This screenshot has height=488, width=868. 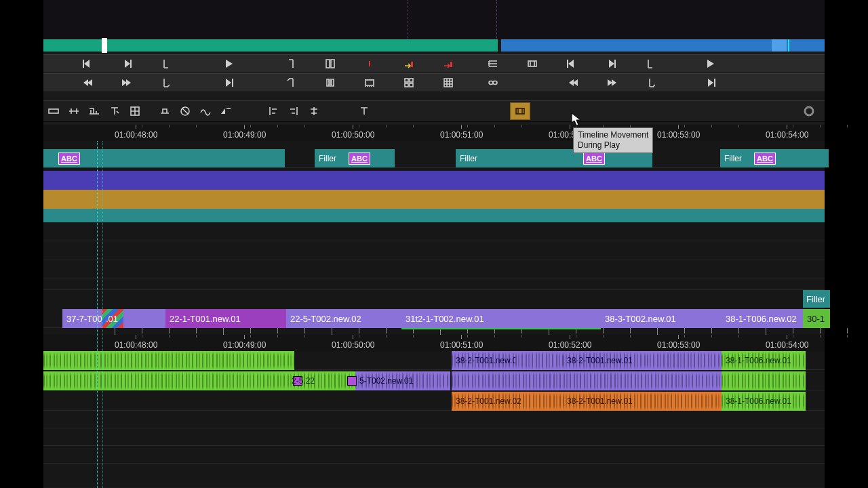 What do you see at coordinates (434, 401) in the screenshot?
I see `audio-track-a3: 38-2-T001.new.0238-2-T001.new.0138-1-T00…` at bounding box center [434, 401].